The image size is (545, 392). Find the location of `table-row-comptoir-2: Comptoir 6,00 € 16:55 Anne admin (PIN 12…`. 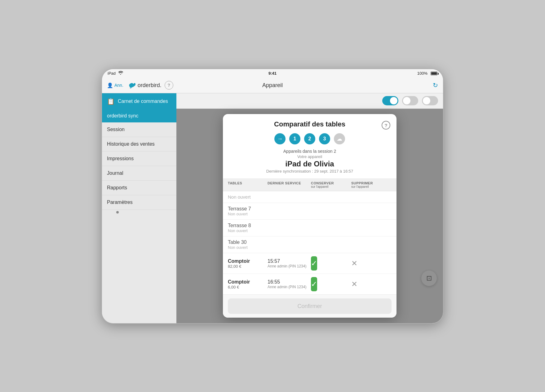

table-row-comptoir-2: Comptoir 6,00 € 16:55 Anne admin (PIN 12… is located at coordinates (310, 284).